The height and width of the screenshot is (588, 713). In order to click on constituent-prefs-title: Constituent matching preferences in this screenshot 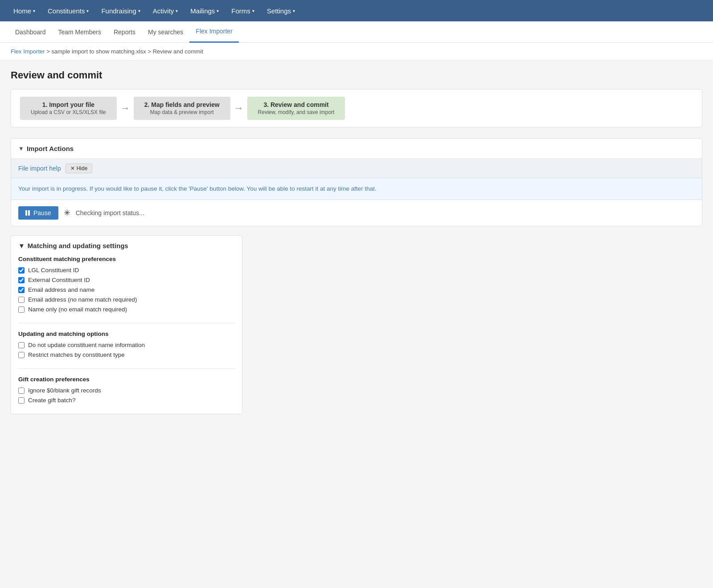, I will do `click(127, 259)`.